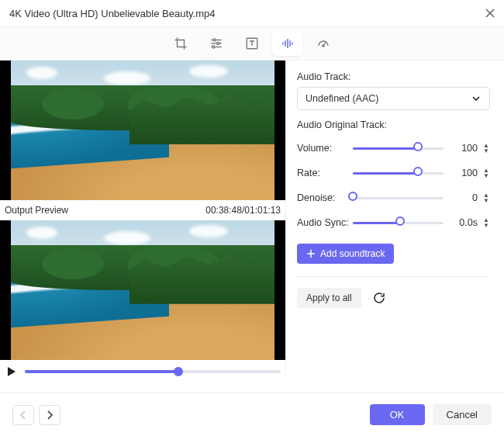  Describe the element at coordinates (476, 99) in the screenshot. I see `chevron-down-icon` at that location.